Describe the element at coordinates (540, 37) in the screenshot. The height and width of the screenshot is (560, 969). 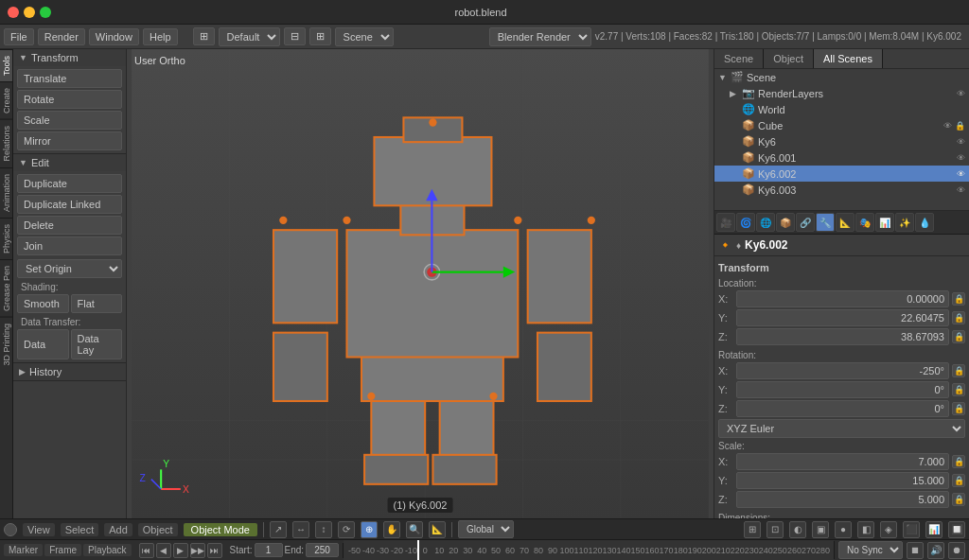
I see `render-engine-select: Blender Render` at that location.